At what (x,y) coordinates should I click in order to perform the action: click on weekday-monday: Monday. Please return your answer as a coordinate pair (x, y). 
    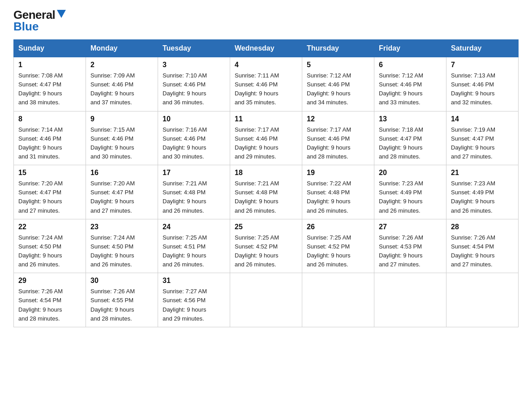
    Looking at the image, I should click on (122, 48).